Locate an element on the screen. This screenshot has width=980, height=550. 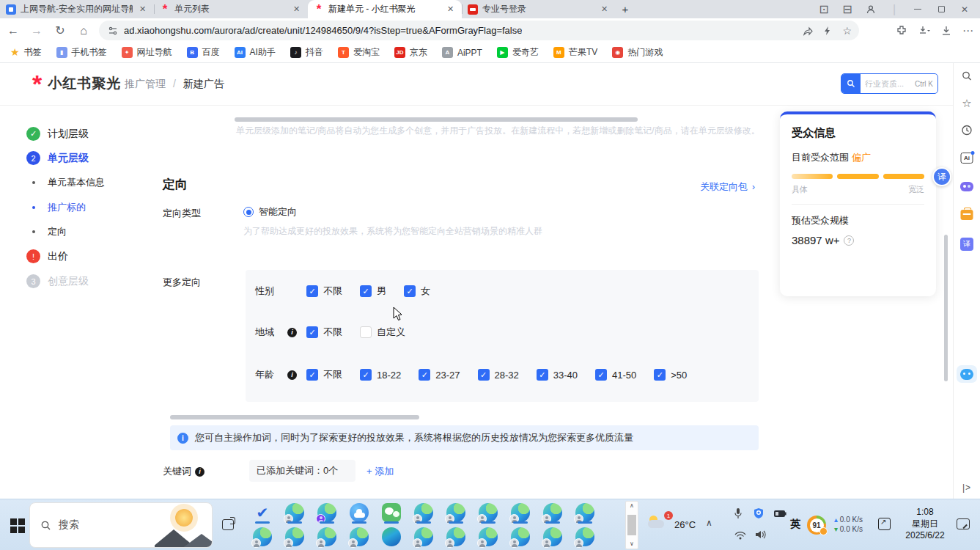
network-speed: ▴ 0.0 K/s ▾ 0.0 K/s is located at coordinates (849, 524).